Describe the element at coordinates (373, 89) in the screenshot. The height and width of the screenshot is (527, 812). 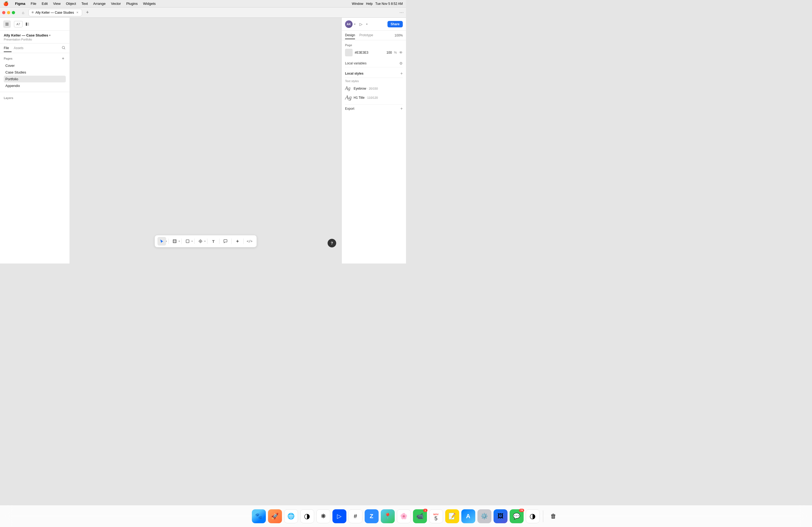
I see `eyebrow-style-meta: · 20/150` at that location.